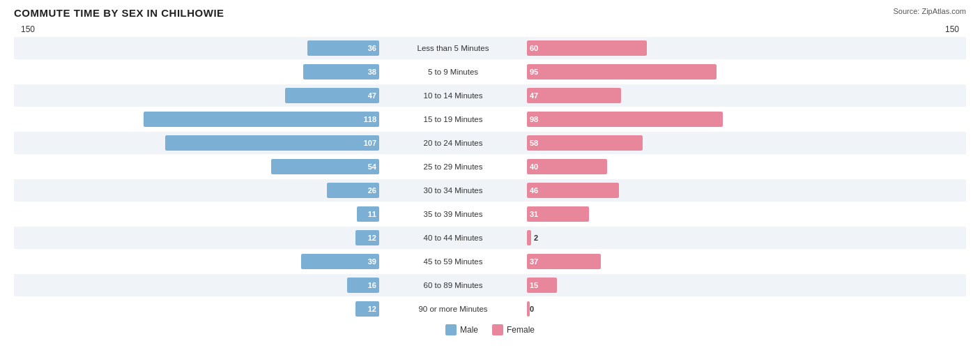  What do you see at coordinates (453, 238) in the screenshot?
I see `row-label: 40 to 44 Minutes` at bounding box center [453, 238].